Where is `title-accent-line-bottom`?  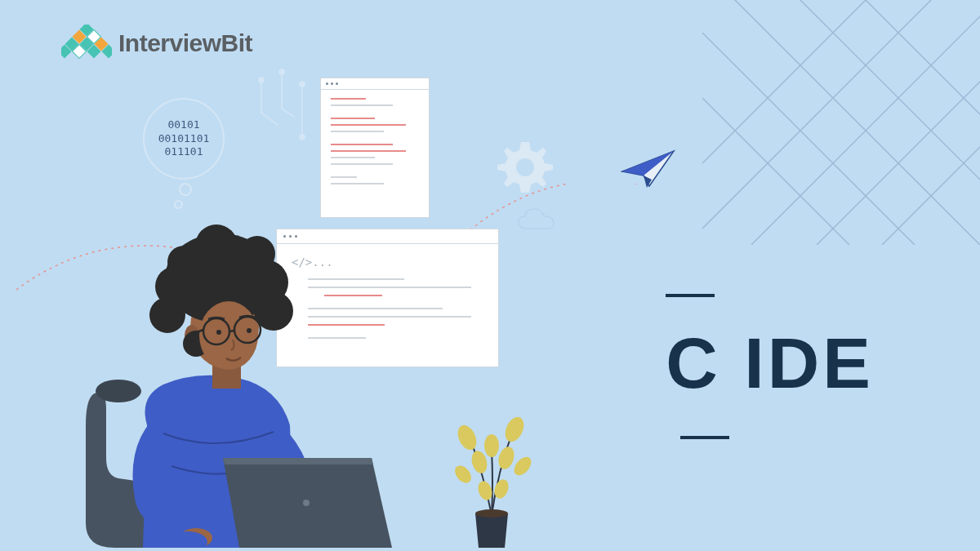 title-accent-line-bottom is located at coordinates (705, 438).